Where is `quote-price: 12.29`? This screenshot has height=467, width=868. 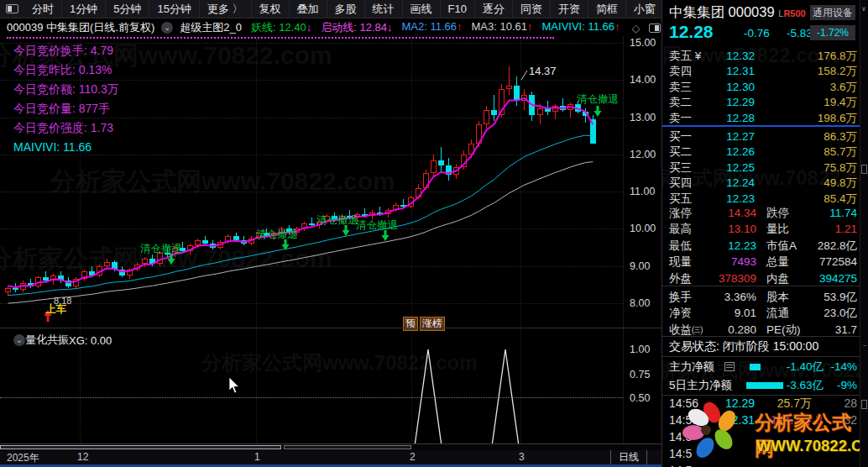 quote-price: 12.29 is located at coordinates (733, 102).